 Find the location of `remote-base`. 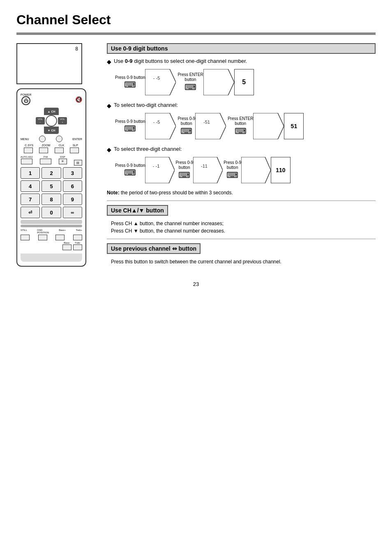

remote-base is located at coordinates (51, 258).